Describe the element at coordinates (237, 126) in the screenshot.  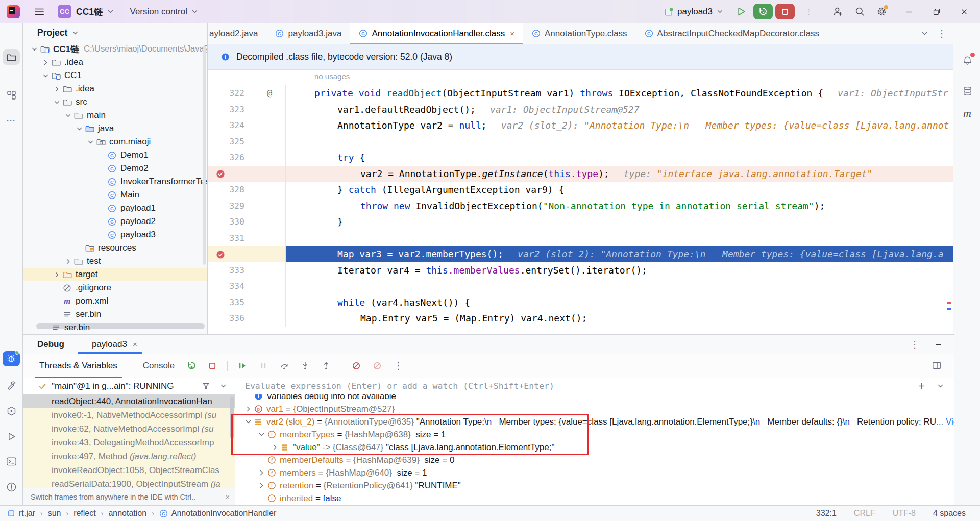
I see `line-number: 324` at that location.